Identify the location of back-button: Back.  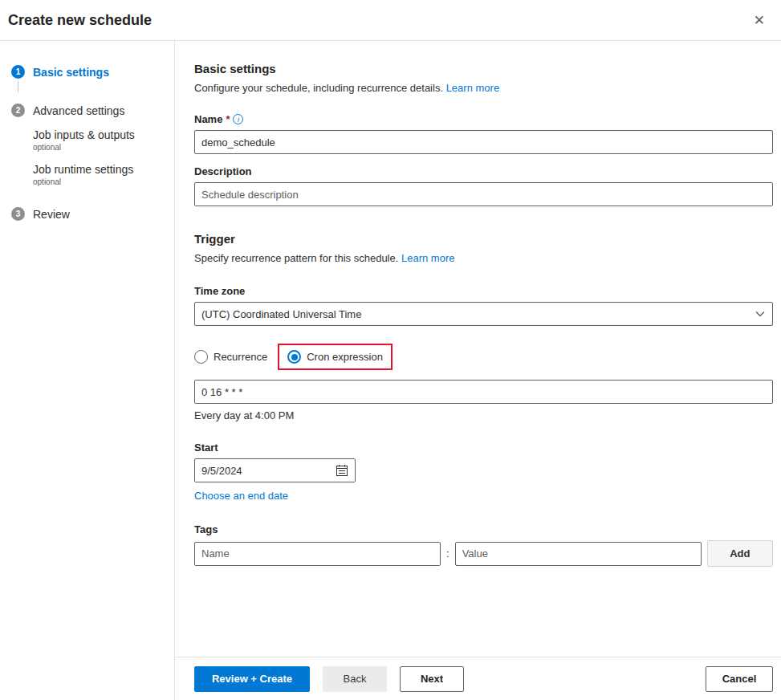
(355, 679).